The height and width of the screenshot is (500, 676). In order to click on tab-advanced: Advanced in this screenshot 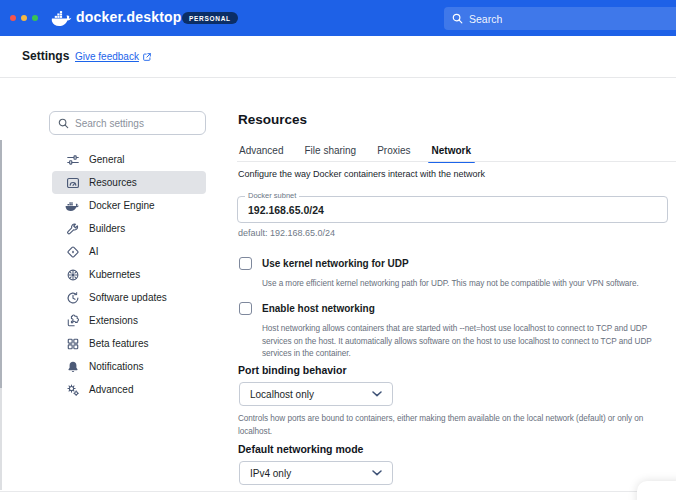, I will do `click(261, 153)`.